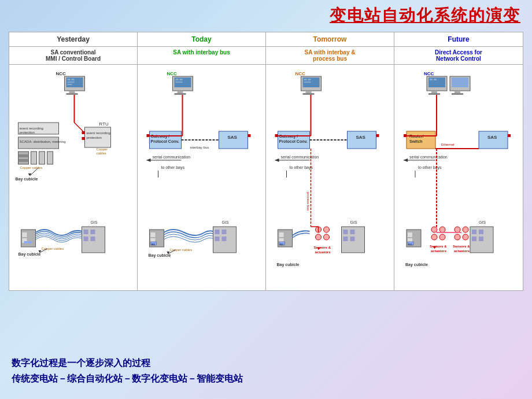 This screenshot has height=399, width=532. What do you see at coordinates (102, 153) in the screenshot?
I see `svg-text: cables` at bounding box center [102, 153].